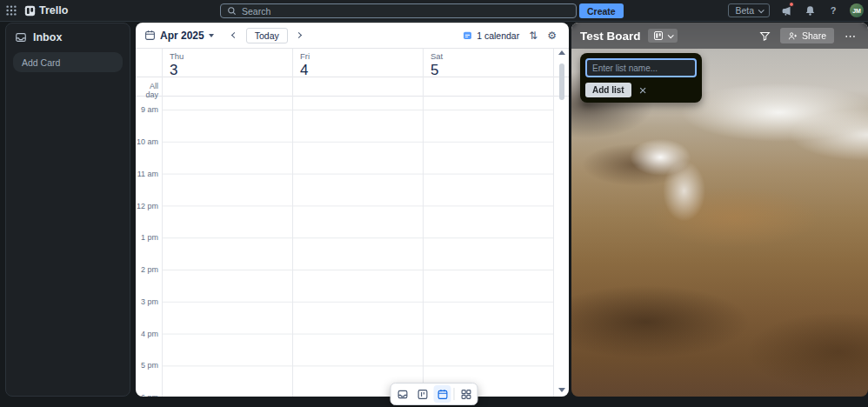  I want to click on day-number: 4, so click(362, 70).